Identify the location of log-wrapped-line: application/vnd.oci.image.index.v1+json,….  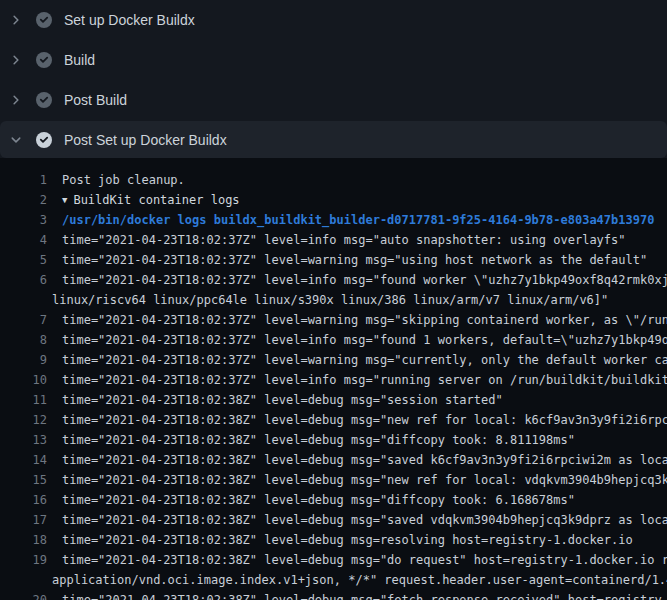
(334, 580).